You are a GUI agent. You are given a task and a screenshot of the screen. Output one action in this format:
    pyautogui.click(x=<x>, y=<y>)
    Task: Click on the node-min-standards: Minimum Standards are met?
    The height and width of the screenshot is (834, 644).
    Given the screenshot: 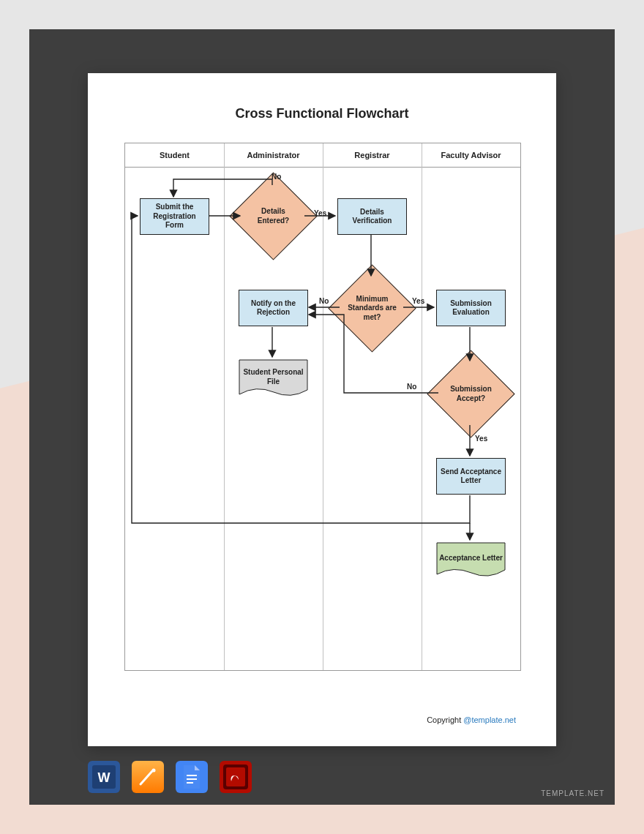 What is the action you would take?
    pyautogui.click(x=372, y=309)
    